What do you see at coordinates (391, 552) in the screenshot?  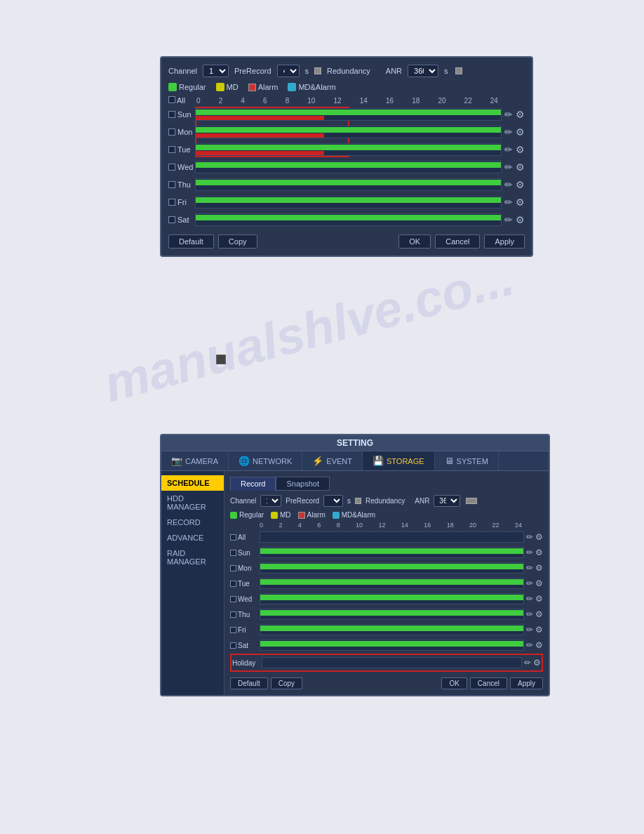 I see `b-sun-bar` at bounding box center [391, 552].